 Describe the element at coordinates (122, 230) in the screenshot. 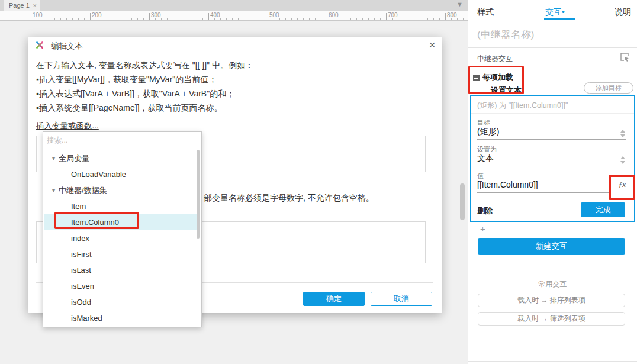

I see `variable-dropdown: ▾全局变量 OnLoadVariable ▾中继器/数据集 Item Item.…` at that location.